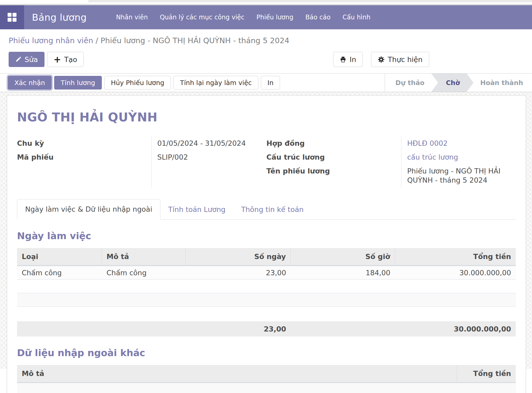  I want to click on field-group-left: Chu kỳ Mã phiếu 01/05/2024 - 31/05/2024 …, so click(142, 162).